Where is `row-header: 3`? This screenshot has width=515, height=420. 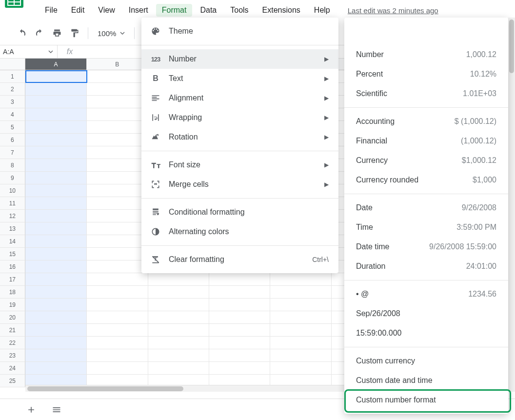
row-header: 3 is located at coordinates (13, 102).